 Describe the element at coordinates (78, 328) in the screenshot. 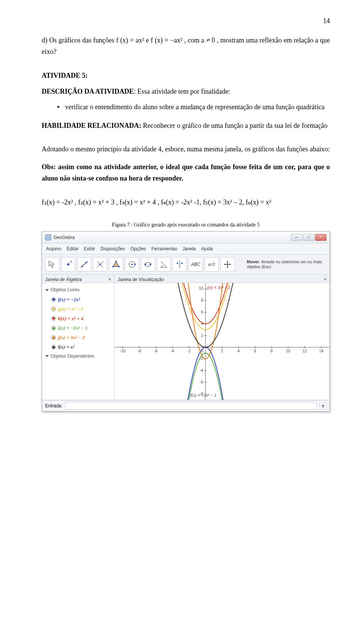

I see `algebra-object: i(x) = −2x² − 1` at that location.